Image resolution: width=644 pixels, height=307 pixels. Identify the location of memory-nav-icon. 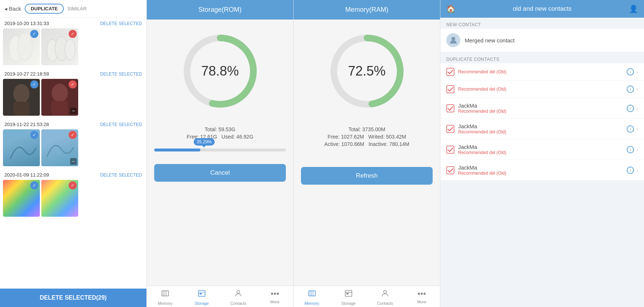
(165, 294).